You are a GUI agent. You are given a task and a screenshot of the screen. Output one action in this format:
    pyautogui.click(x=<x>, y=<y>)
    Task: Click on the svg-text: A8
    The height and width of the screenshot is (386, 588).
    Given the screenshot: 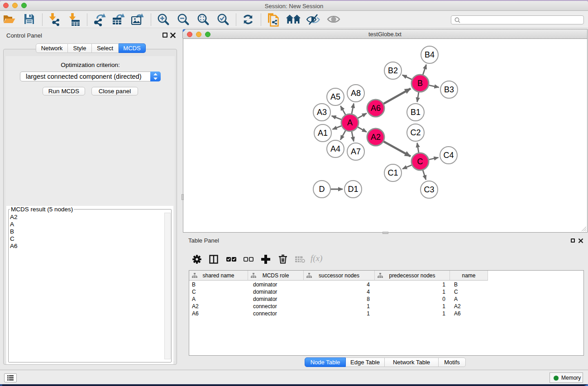 What is the action you would take?
    pyautogui.click(x=356, y=93)
    